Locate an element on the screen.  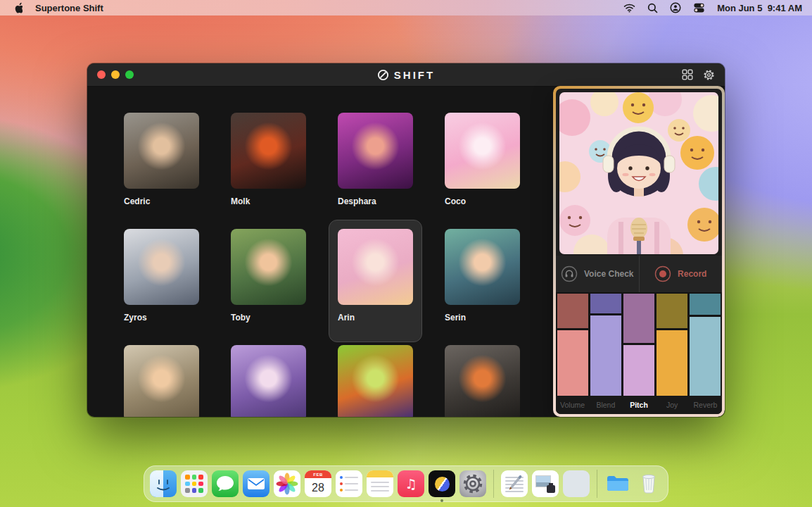
voice-check-button: Voice Check is located at coordinates (598, 274).